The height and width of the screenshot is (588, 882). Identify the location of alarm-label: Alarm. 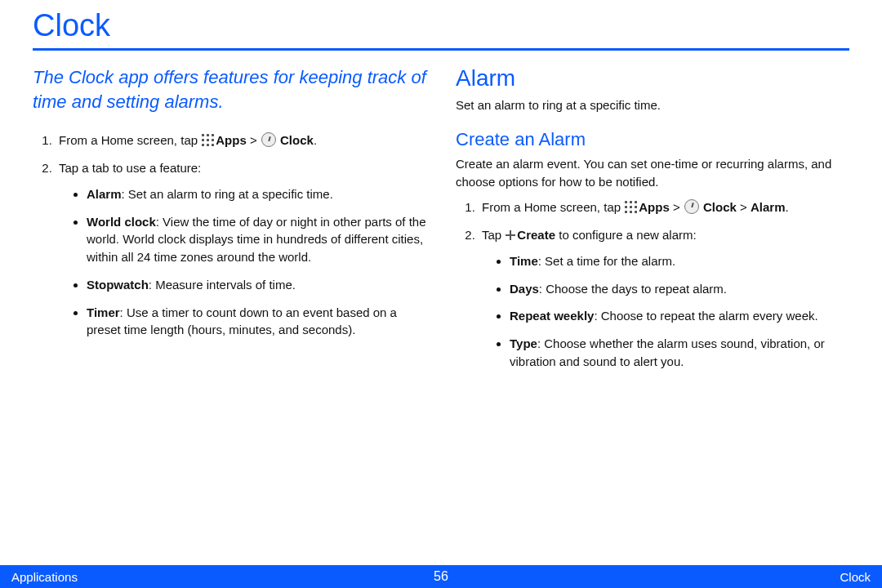
(105, 194).